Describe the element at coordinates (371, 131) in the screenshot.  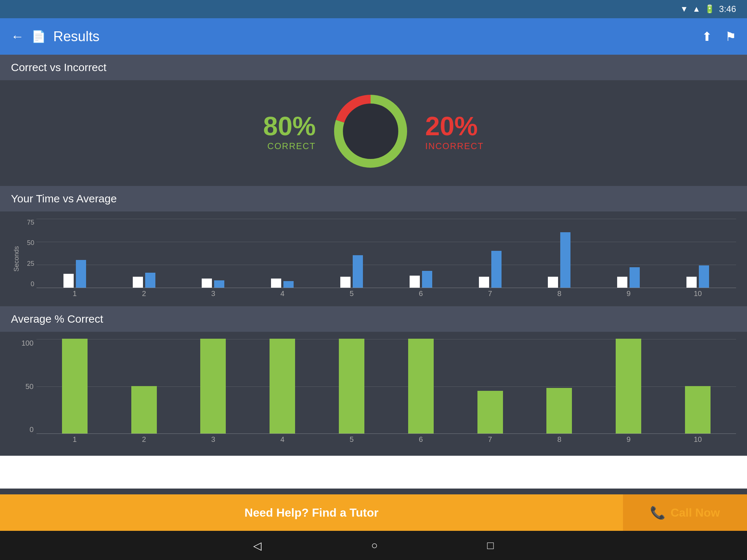
I see `donut-chart` at that location.